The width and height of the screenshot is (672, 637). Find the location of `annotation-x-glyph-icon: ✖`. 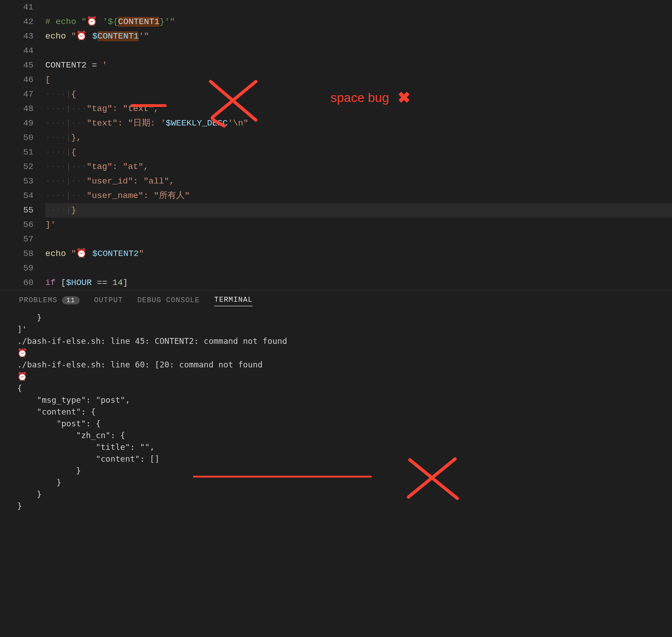

annotation-x-glyph-icon: ✖ is located at coordinates (404, 97).